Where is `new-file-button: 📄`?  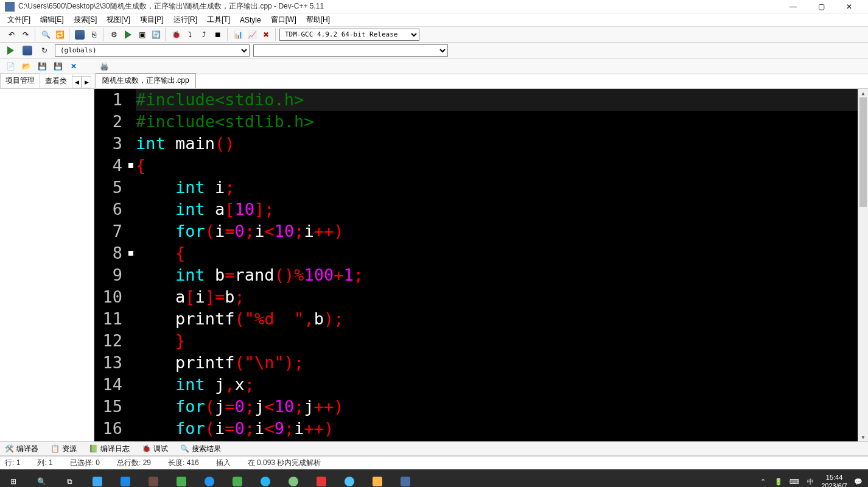
new-file-button: 📄 is located at coordinates (10, 66).